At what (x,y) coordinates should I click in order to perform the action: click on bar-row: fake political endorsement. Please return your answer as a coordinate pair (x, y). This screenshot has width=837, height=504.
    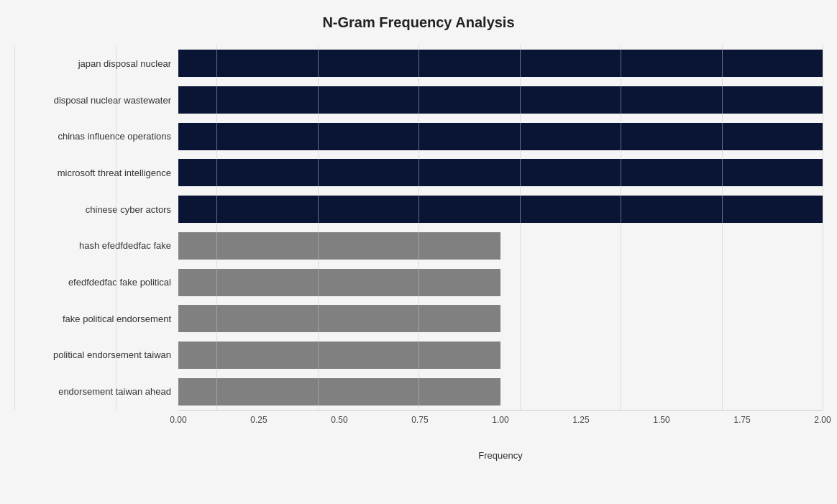
    Looking at the image, I should click on (418, 319).